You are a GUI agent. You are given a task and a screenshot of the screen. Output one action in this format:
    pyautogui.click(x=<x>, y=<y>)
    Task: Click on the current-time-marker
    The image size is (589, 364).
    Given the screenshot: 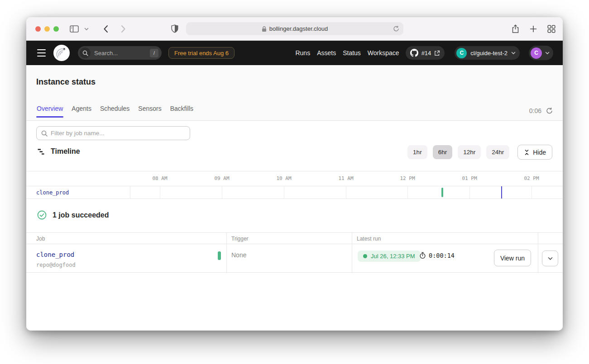 What is the action you would take?
    pyautogui.click(x=502, y=193)
    